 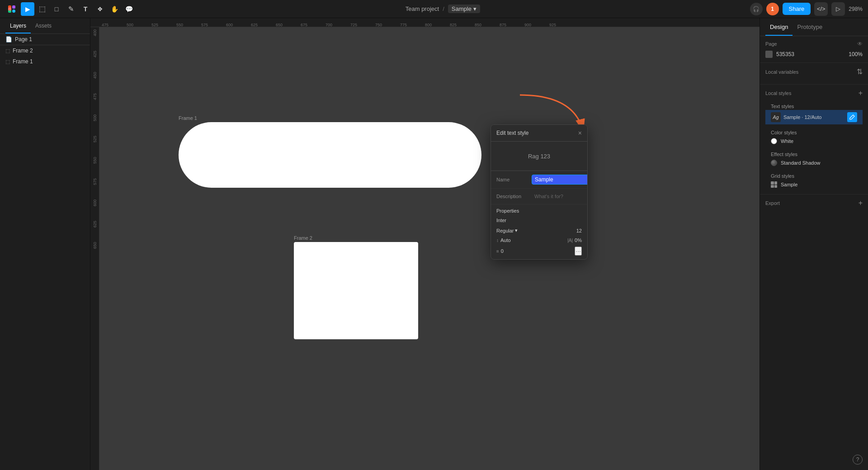 What do you see at coordinates (814, 244) in the screenshot?
I see `right-sidebar: Design Prototype Page 👁 535353 100% Loca…` at bounding box center [814, 244].